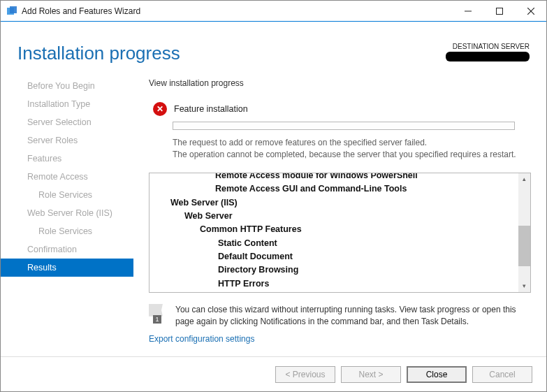 Image resolution: width=547 pixels, height=392 pixels. I want to click on tree-item: Web Server, so click(335, 217).